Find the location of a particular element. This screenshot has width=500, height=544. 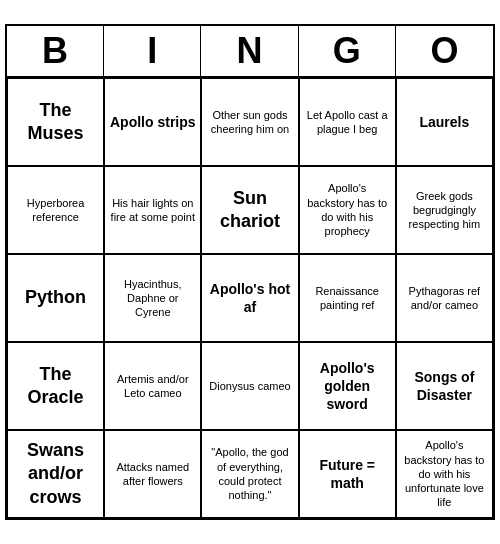

bingo-cell: Other sun gods cheering him on is located at coordinates (250, 122).